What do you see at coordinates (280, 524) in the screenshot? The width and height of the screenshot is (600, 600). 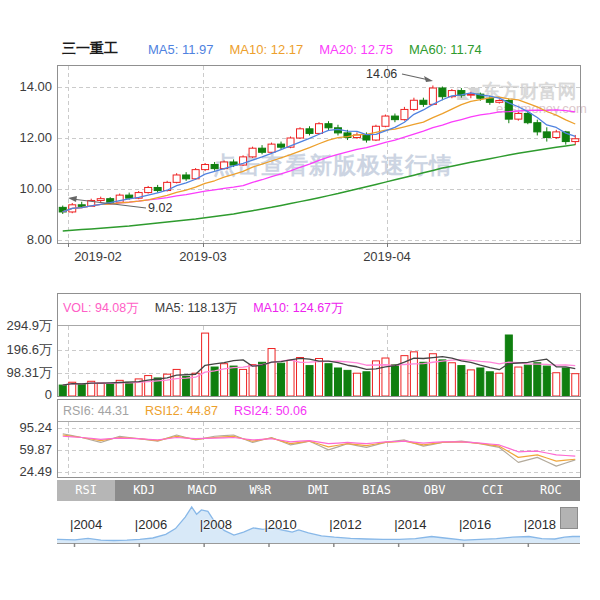 I see `navigator-year-2010: |2010` at bounding box center [280, 524].